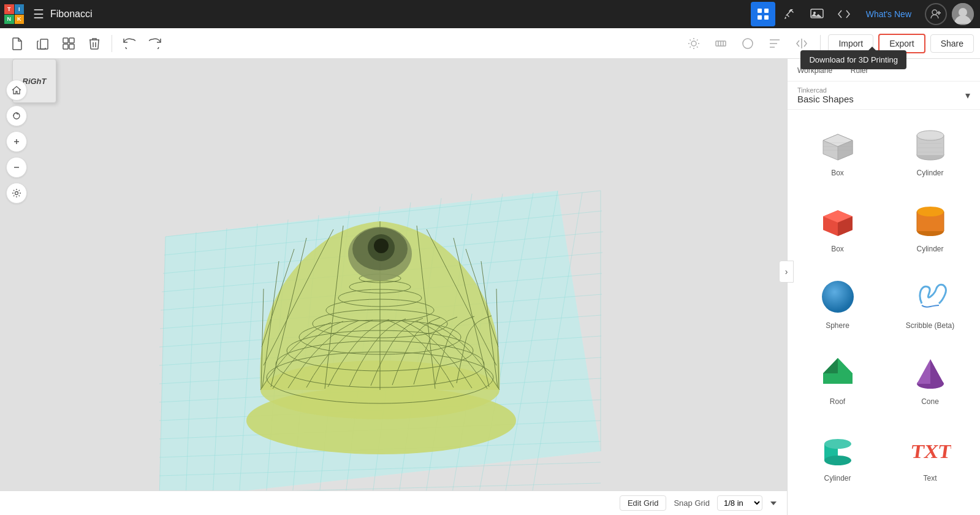  What do you see at coordinates (884, 304) in the screenshot?
I see `shapes-grid: Box Cylinder` at bounding box center [884, 304].